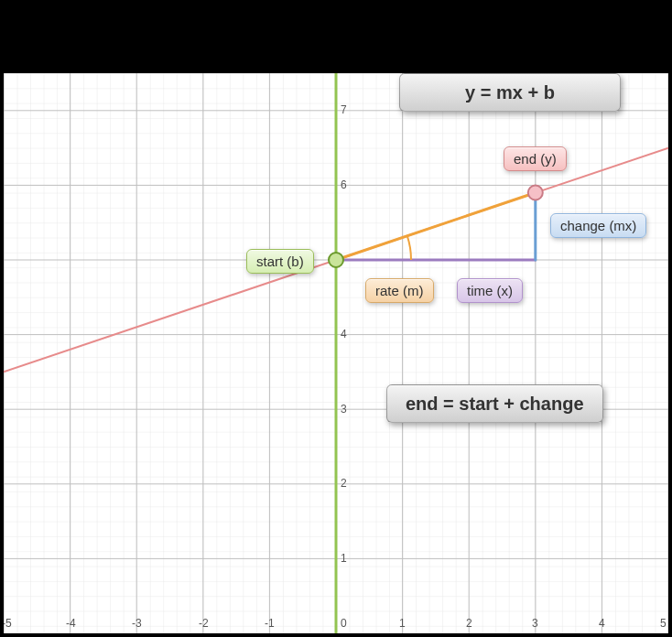  Describe the element at coordinates (71, 623) in the screenshot. I see `x-tick: -4` at that location.